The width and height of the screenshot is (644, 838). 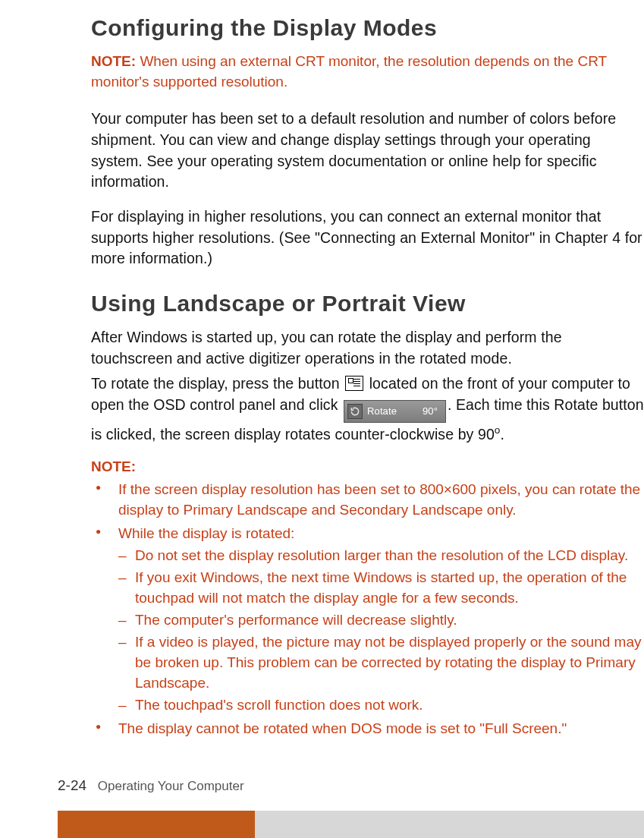 What do you see at coordinates (322, 786) in the screenshot?
I see `page-footer-text: 2-24 Operating Your Computer` at bounding box center [322, 786].